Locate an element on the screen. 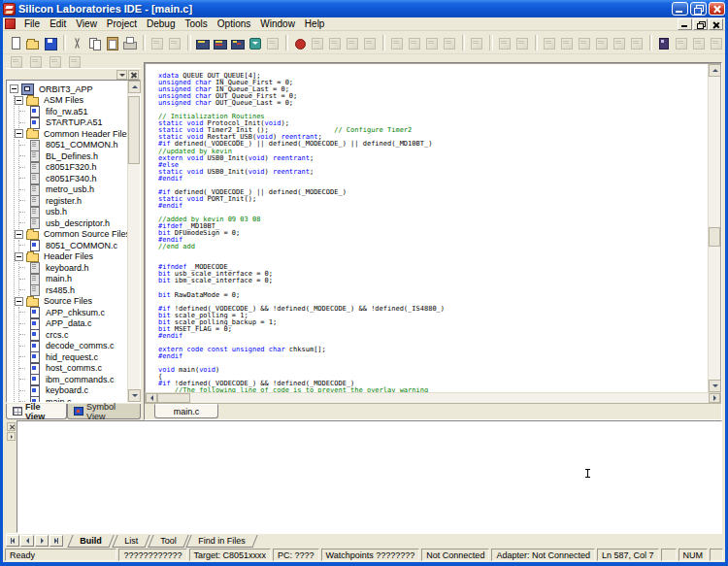 Image resolution: width=728 pixels, height=566 pixels. tree-item-common-header-files: Common Header Files is located at coordinates (71, 134).